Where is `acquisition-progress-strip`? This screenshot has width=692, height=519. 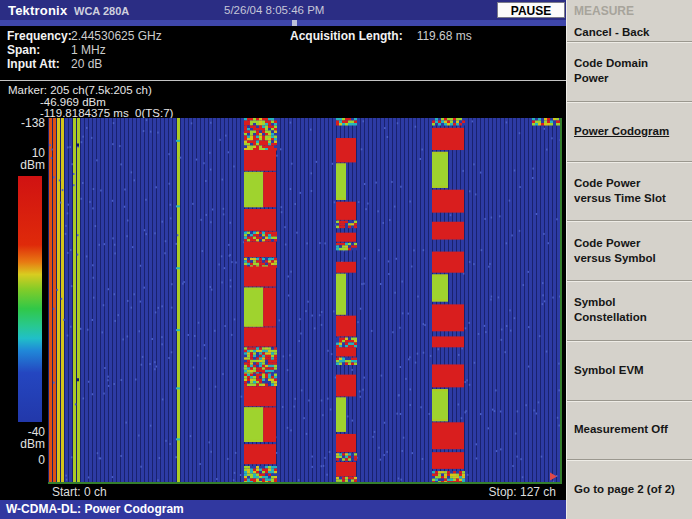 acquisition-progress-strip is located at coordinates (283, 23).